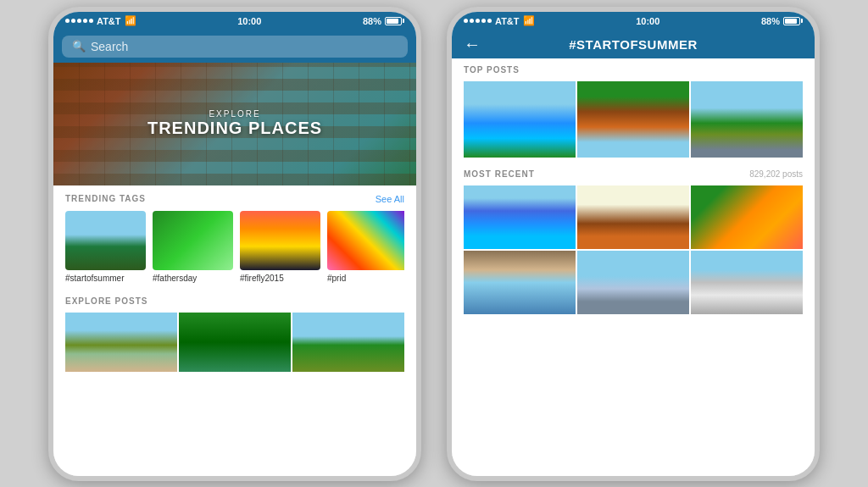  Describe the element at coordinates (105, 247) in the screenshot. I see `tag-item: #startofsummer` at that location.